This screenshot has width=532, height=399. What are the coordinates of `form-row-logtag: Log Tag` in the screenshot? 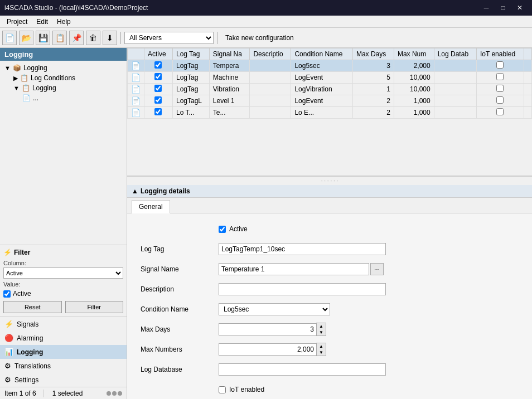 It's located at (330, 249).